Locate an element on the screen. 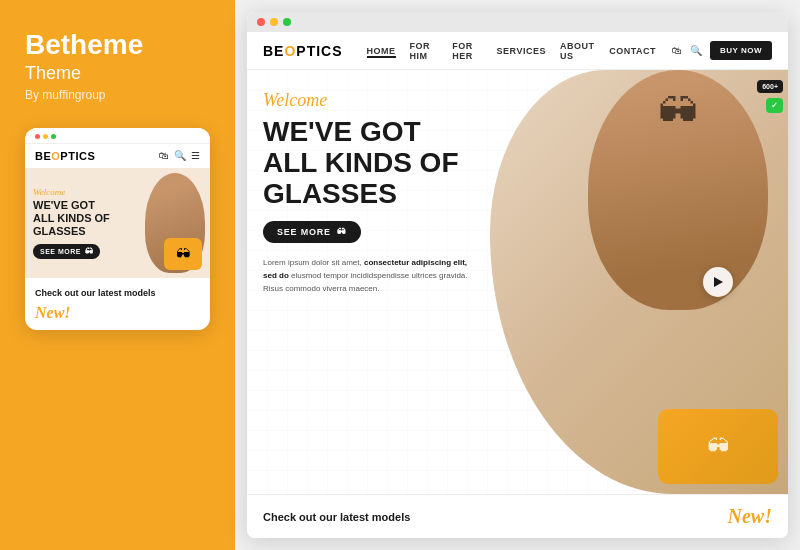 This screenshot has width=800, height=550. check-out-text: Check out our latest models is located at coordinates (336, 517).